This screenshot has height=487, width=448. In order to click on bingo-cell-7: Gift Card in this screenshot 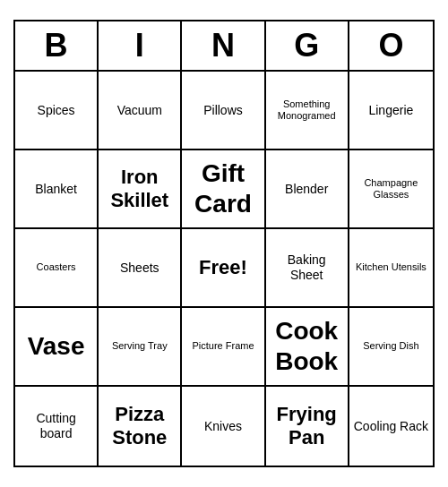, I will do `click(224, 190)`.